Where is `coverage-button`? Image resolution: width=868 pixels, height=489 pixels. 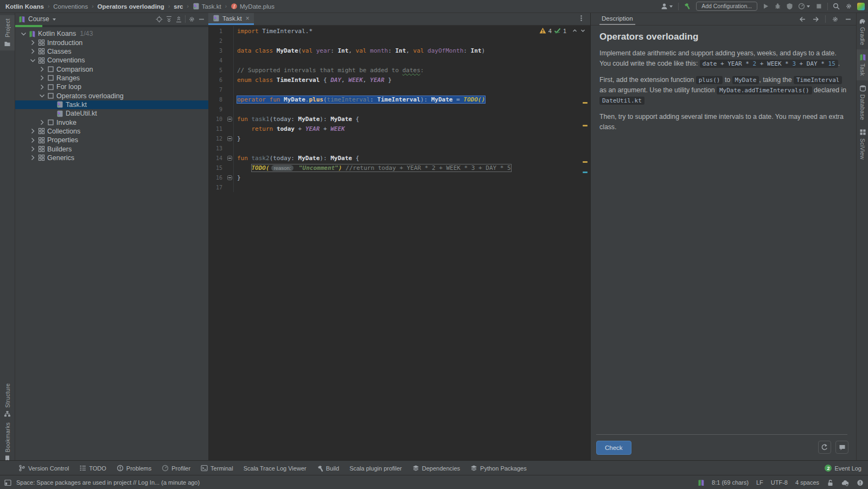 coverage-button is located at coordinates (790, 7).